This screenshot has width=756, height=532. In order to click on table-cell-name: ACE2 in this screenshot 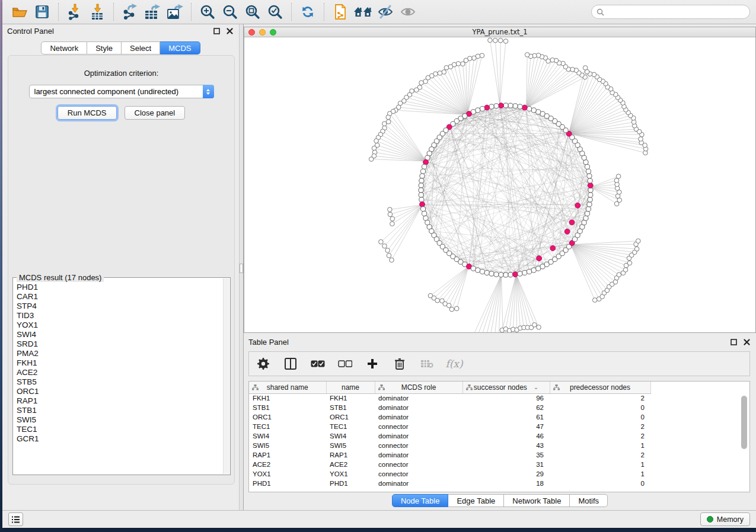, I will do `click(350, 464)`.